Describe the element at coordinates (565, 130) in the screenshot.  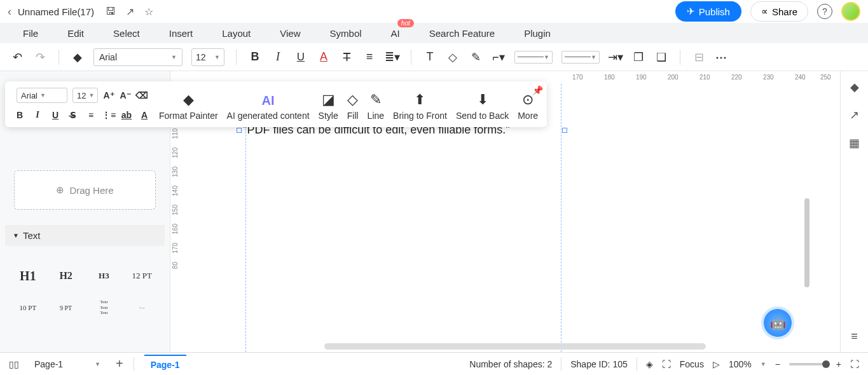
I see `resize-handle-right` at that location.